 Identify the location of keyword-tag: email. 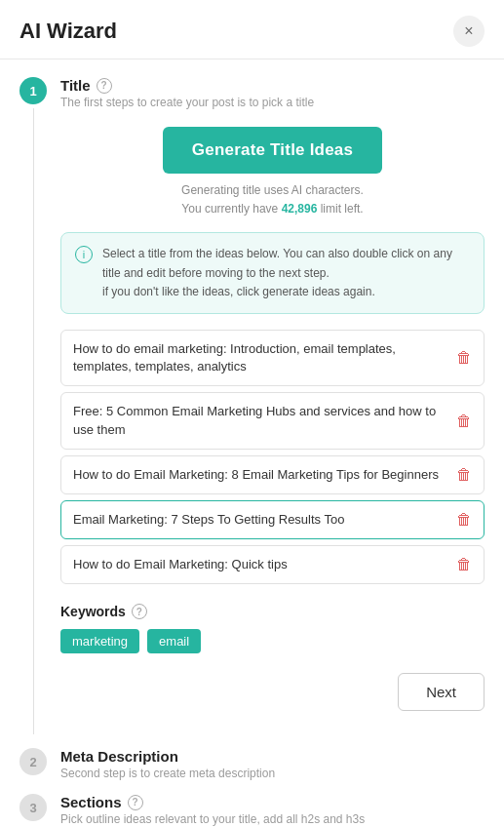
(174, 642).